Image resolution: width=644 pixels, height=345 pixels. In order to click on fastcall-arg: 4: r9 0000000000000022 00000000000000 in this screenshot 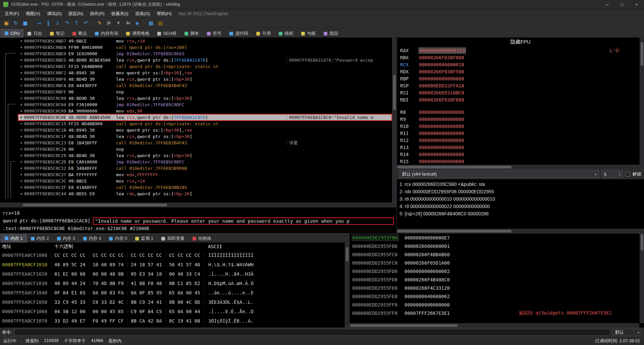, I will do `click(521, 206)`.